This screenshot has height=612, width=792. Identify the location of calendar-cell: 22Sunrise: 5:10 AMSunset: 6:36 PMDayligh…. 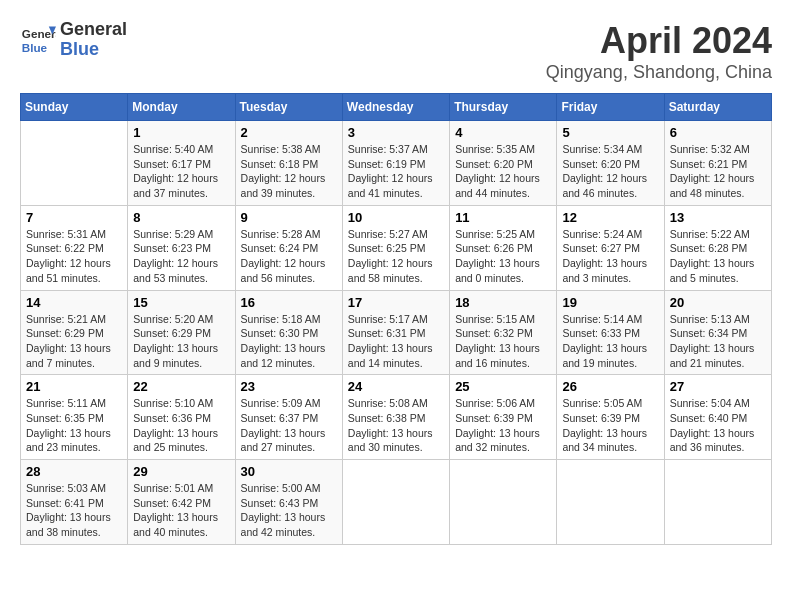
(182, 418).